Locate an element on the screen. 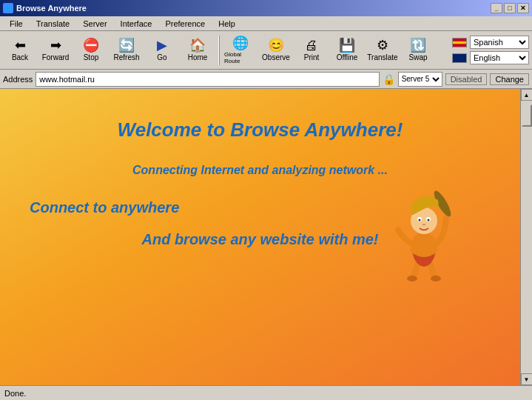  print-button: 🖨 Print is located at coordinates (312, 50).